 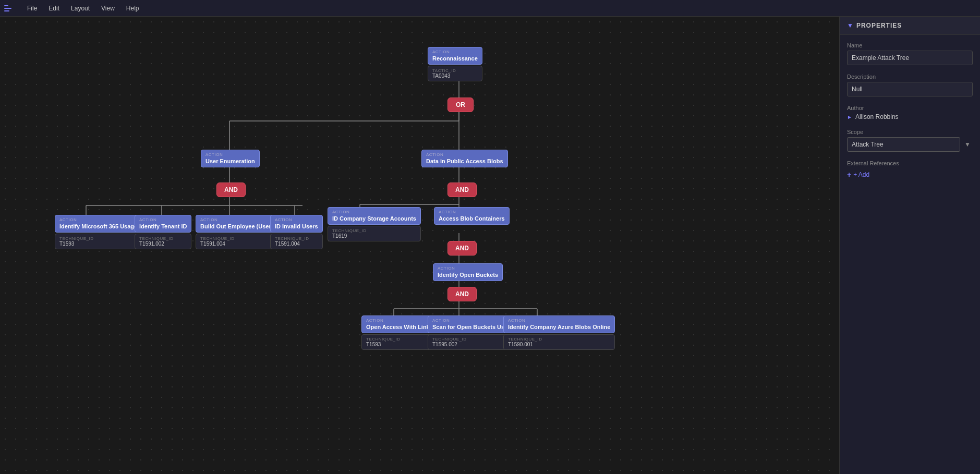 What do you see at coordinates (468, 272) in the screenshot?
I see `node-id-open-buckets: ACTION Identify Open Buckets` at bounding box center [468, 272].